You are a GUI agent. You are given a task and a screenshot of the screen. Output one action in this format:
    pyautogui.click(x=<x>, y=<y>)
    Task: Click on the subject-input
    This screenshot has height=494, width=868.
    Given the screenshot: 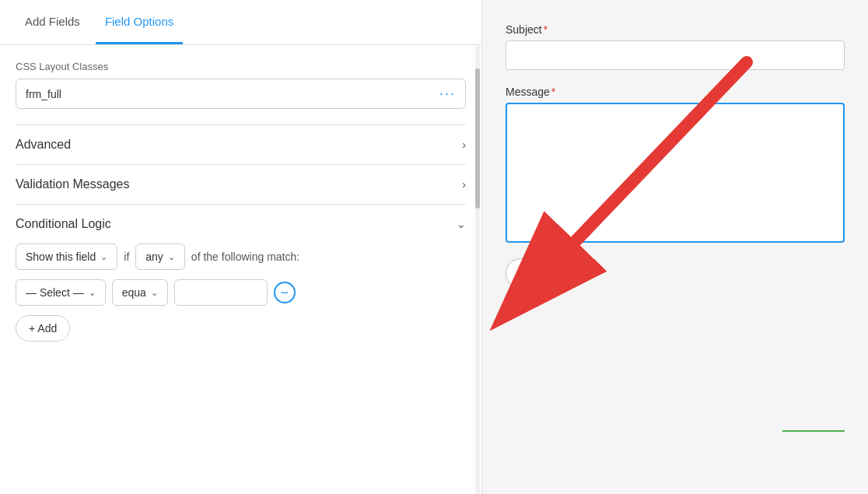 What is the action you would take?
    pyautogui.click(x=675, y=55)
    